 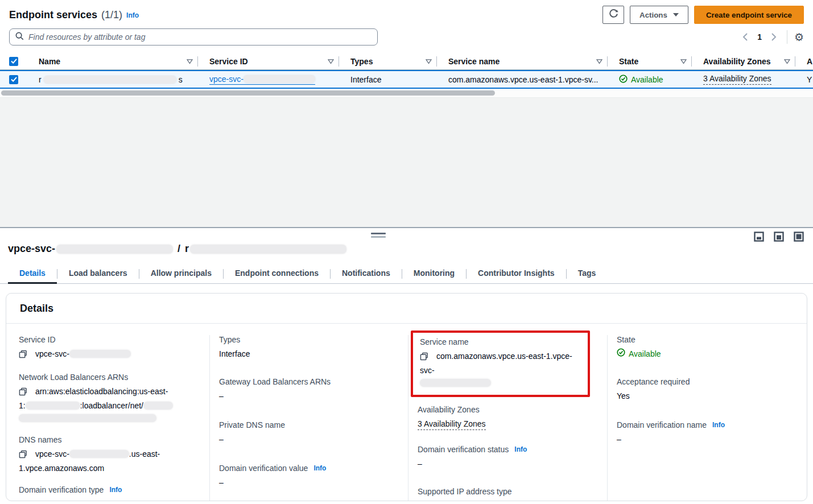 What do you see at coordinates (779, 238) in the screenshot?
I see `split-panel-mode-buttons` at bounding box center [779, 238].